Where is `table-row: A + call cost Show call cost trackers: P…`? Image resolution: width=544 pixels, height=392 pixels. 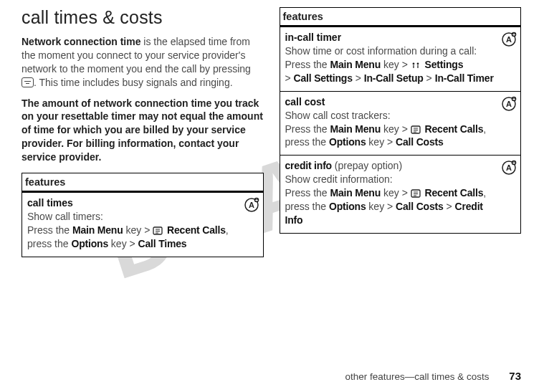
table-row: A + call cost Show call cost trackers: P… is located at coordinates (400, 123).